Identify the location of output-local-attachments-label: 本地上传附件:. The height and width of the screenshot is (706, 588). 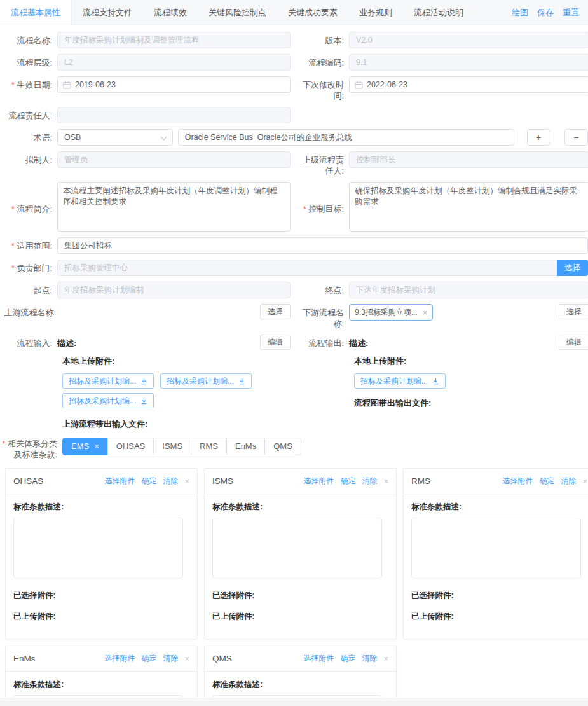
(471, 364).